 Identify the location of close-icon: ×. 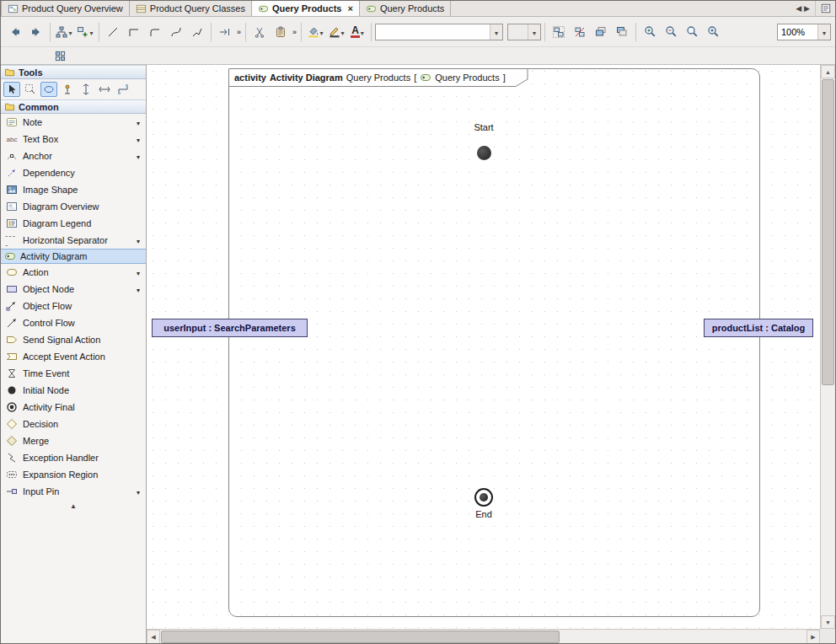
(350, 8).